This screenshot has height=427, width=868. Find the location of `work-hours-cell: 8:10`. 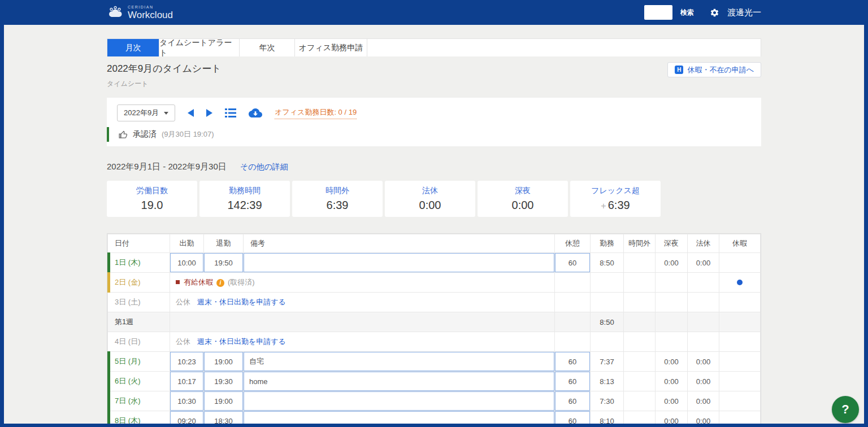

work-hours-cell: 8:10 is located at coordinates (607, 419).